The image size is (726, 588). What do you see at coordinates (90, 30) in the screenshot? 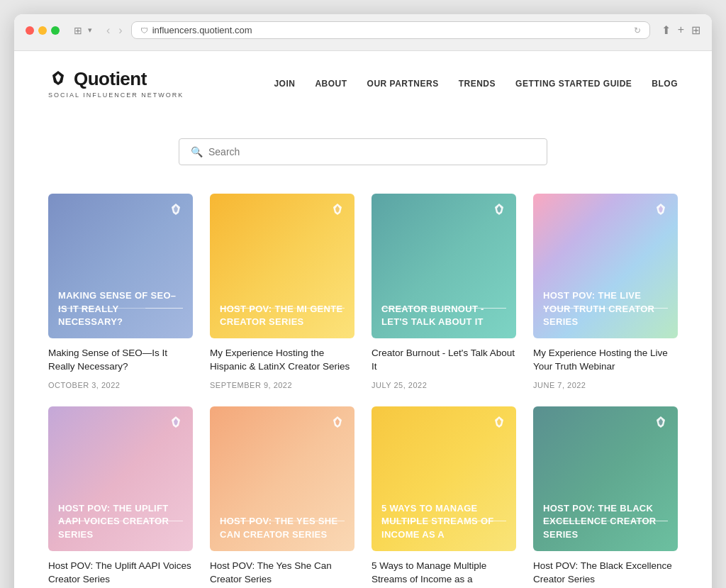
I see `chevron-down-icon: ▾` at bounding box center [90, 30].